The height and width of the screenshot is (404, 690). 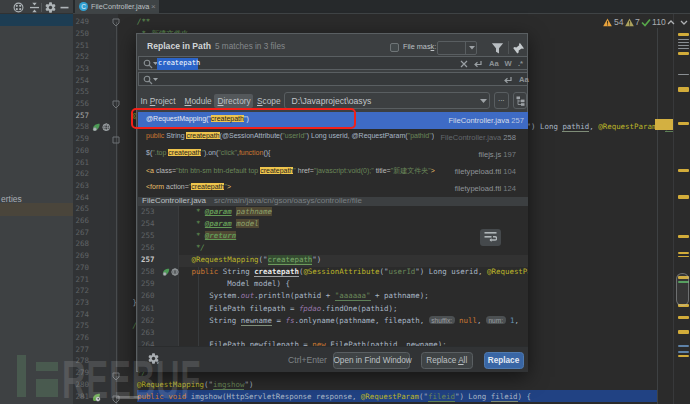 I want to click on search-result-row: <form action="createpath">filetypeload.f…, so click(x=333, y=188).